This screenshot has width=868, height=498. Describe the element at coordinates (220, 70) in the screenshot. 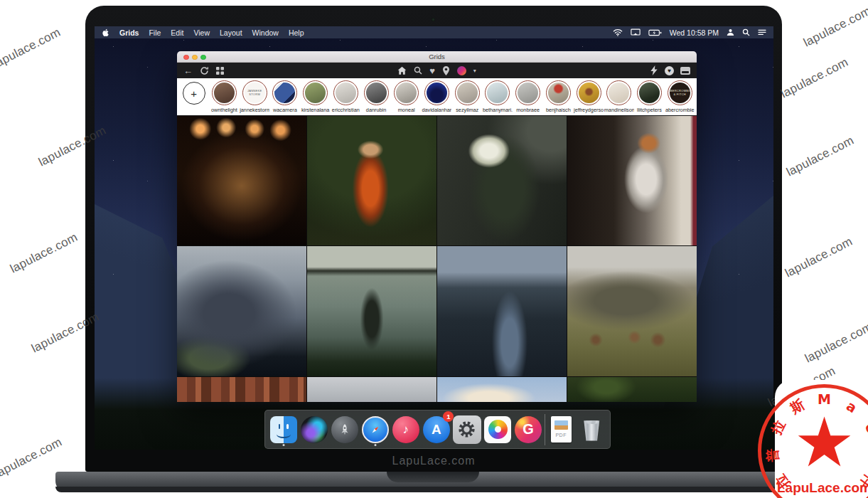

I see `grid-view-icon` at that location.